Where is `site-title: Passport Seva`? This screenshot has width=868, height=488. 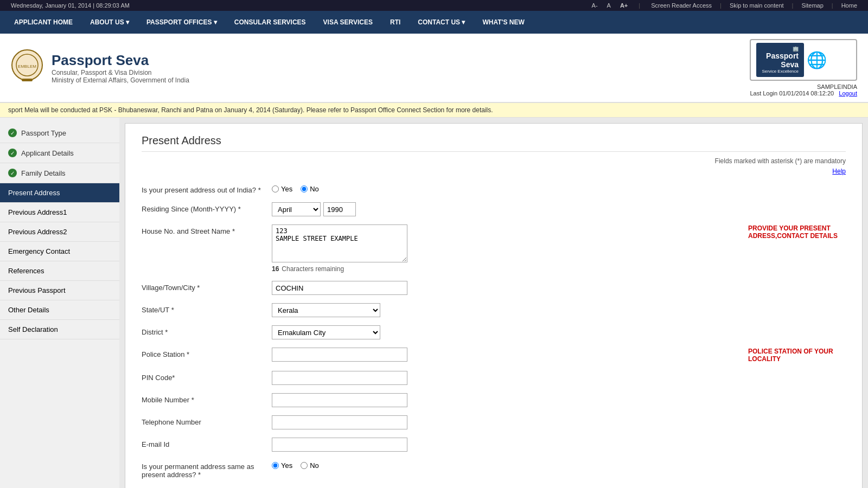
site-title: Passport Seva is located at coordinates (120, 61).